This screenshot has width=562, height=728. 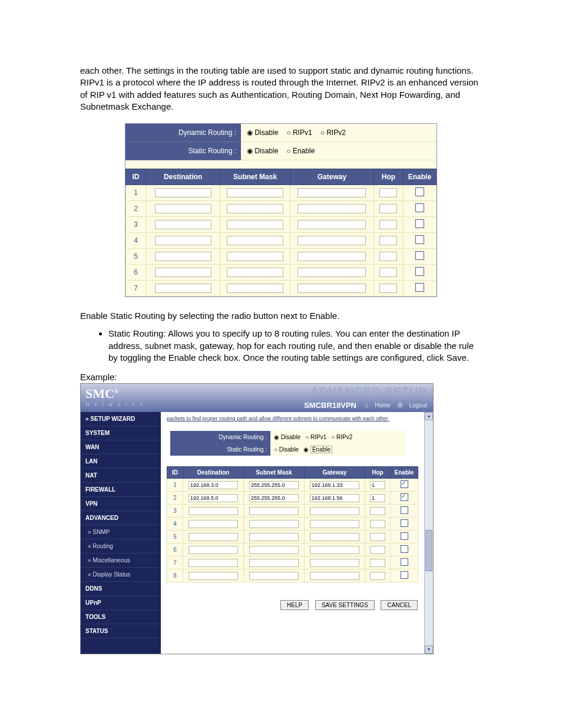 I want to click on dynamic-opt-disable: ◉ Disable, so click(x=263, y=133).